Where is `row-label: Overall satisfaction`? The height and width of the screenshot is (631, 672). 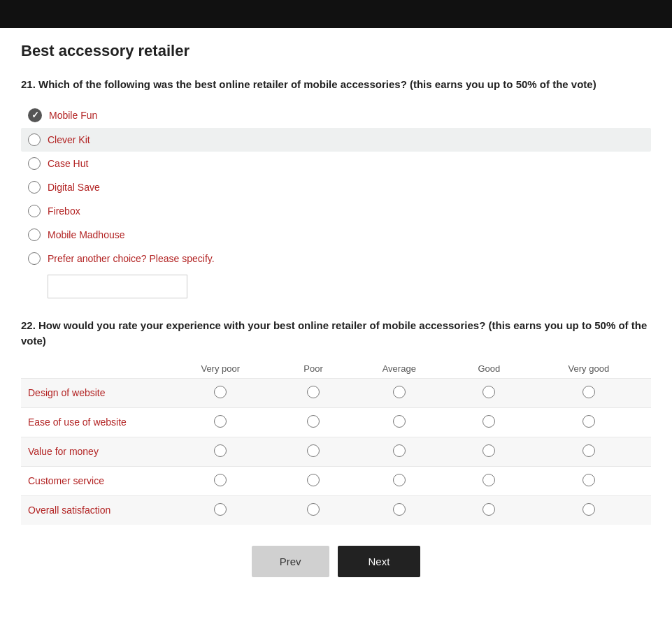
row-label: Overall satisfaction is located at coordinates (91, 510).